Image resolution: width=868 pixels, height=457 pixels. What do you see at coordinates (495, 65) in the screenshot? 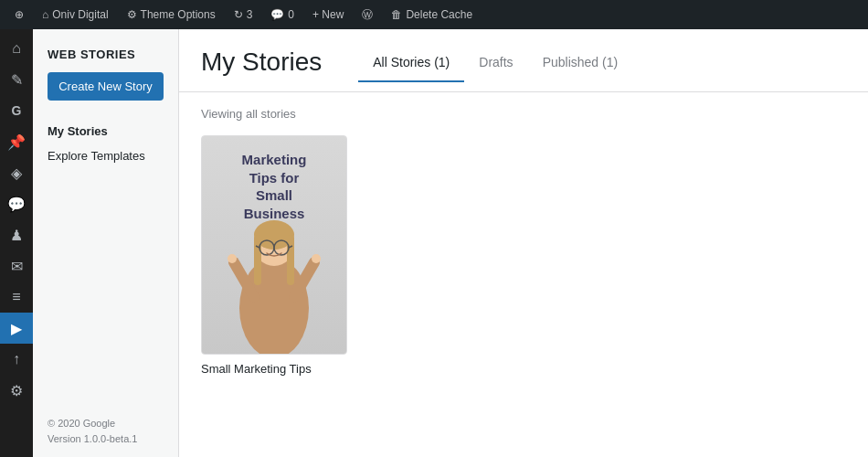
I see `tabs: All Stories (1) Drafts Published (1)` at bounding box center [495, 65].